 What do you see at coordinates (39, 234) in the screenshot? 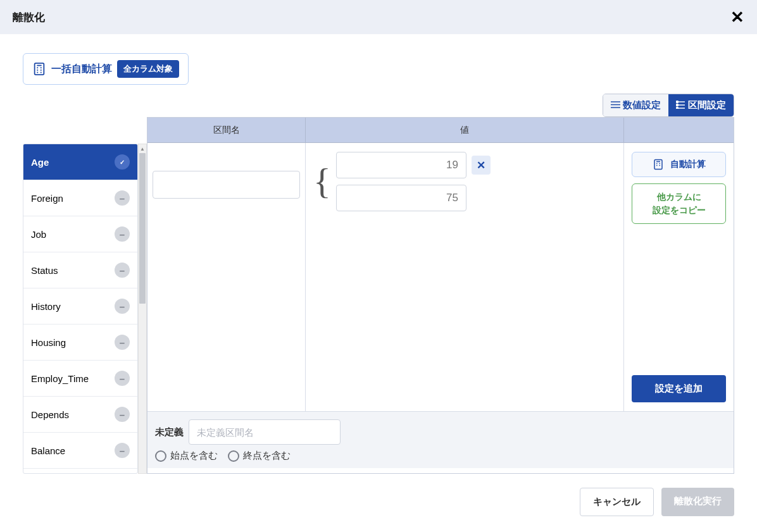
I see `sidebar-item-label: Job` at bounding box center [39, 234].